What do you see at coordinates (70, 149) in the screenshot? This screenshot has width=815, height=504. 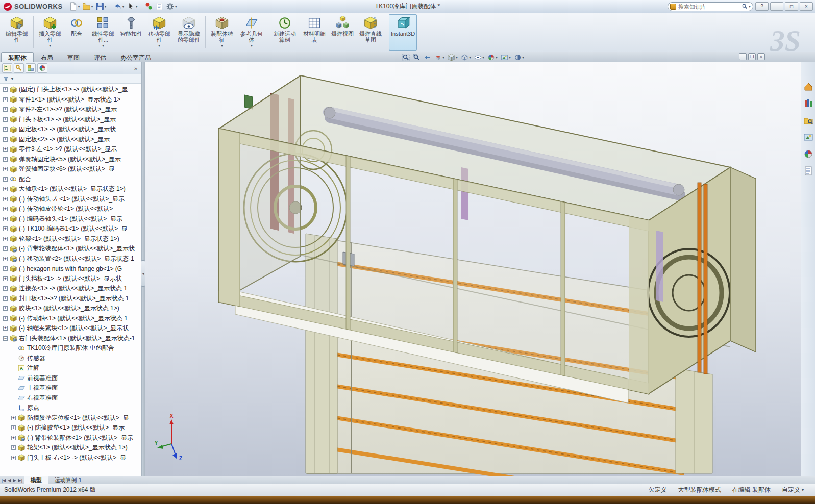 I see `tree-item: + 零件3-左<1>->? (默认<<默认>_显示` at bounding box center [70, 149].